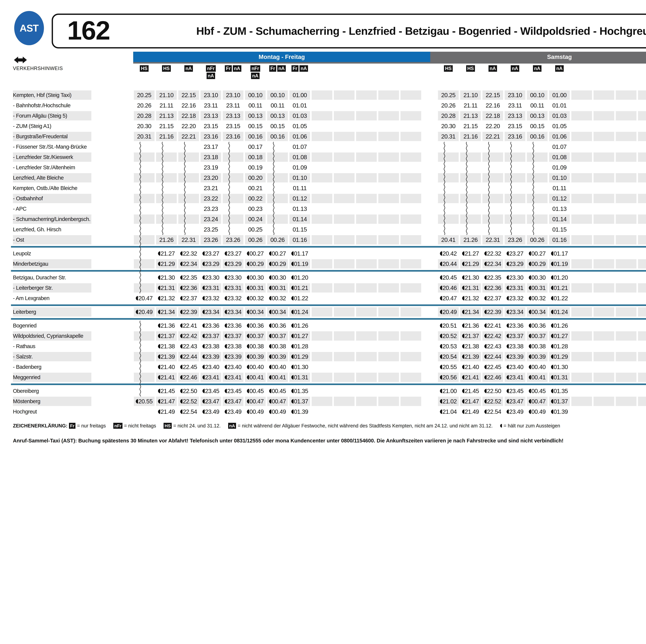 The height and width of the screenshot is (644, 646). Describe the element at coordinates (257, 391) in the screenshot. I see `departure-time: 00.45` at that location.